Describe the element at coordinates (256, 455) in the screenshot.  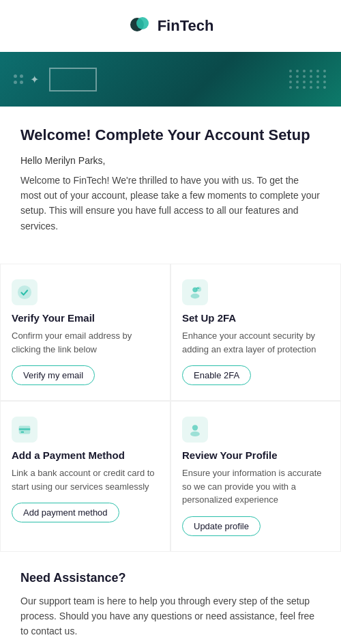
I see `feature-title-profile: Review Your Profile` at that location.